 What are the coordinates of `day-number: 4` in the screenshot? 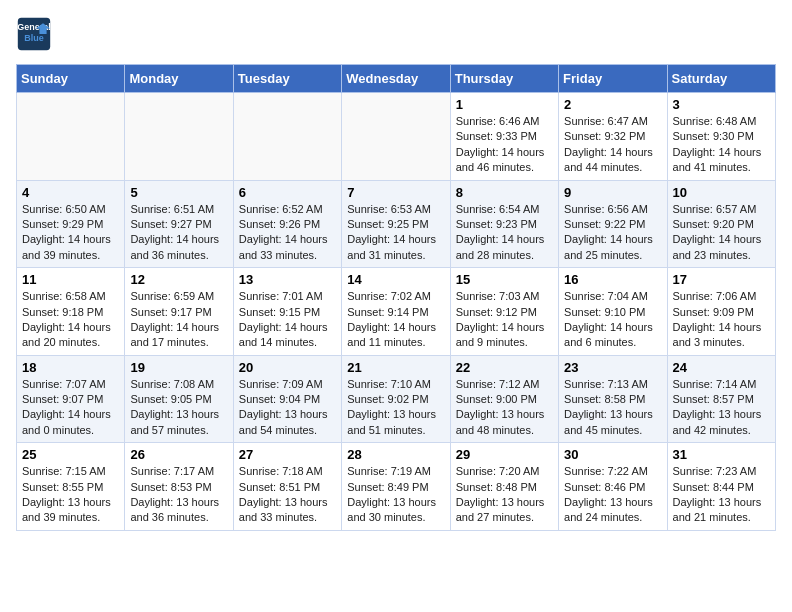 It's located at (70, 192).